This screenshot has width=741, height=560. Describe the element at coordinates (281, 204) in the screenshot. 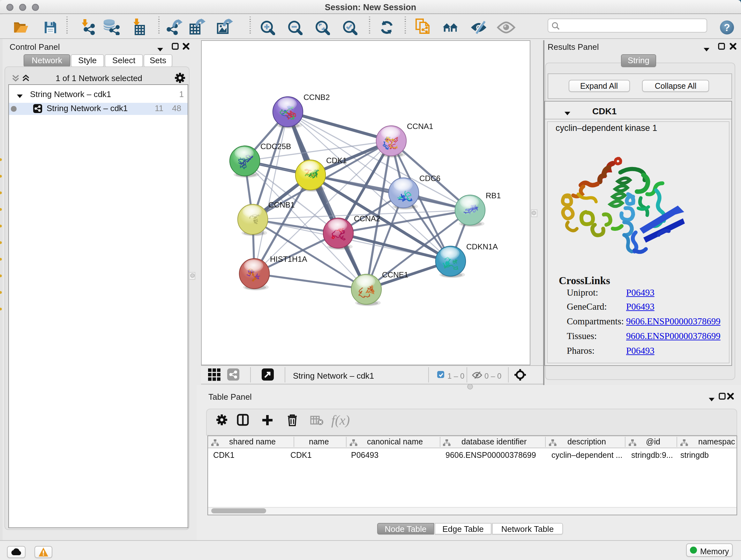

I see `svg-text: CCNB1` at that location.